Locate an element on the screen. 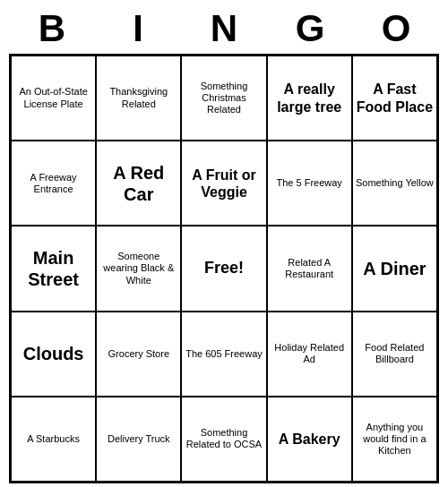 The width and height of the screenshot is (448, 487). bingo-cell-22: Something Related to OCSA is located at coordinates (224, 439).